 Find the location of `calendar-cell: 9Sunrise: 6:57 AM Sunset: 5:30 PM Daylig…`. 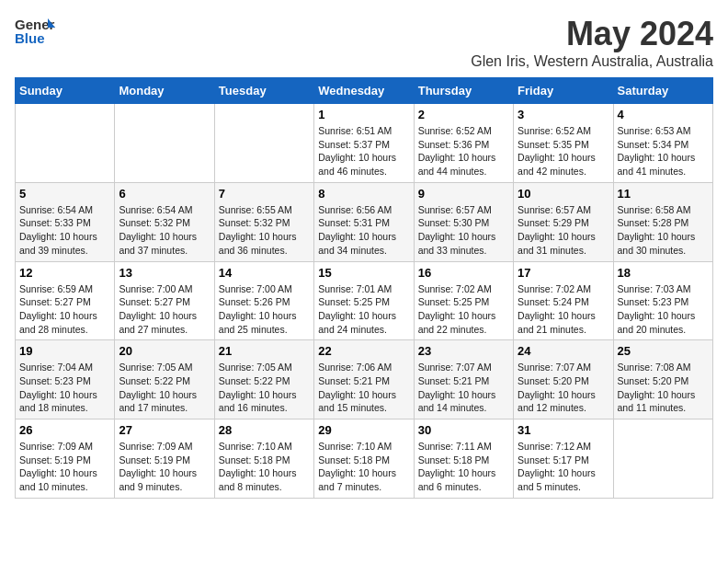

calendar-cell: 9Sunrise: 6:57 AM Sunset: 5:30 PM Daylig… is located at coordinates (463, 222).